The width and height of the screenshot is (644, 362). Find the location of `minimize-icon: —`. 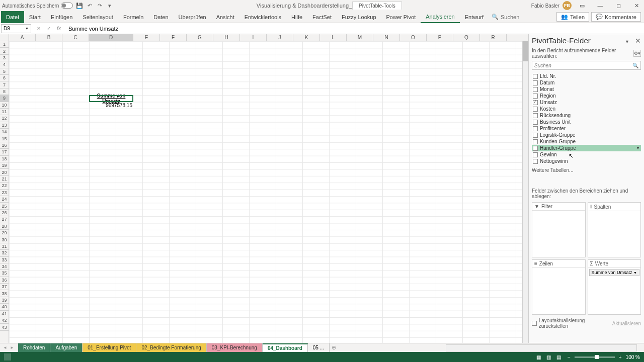

minimize-icon: — is located at coordinates (600, 6).